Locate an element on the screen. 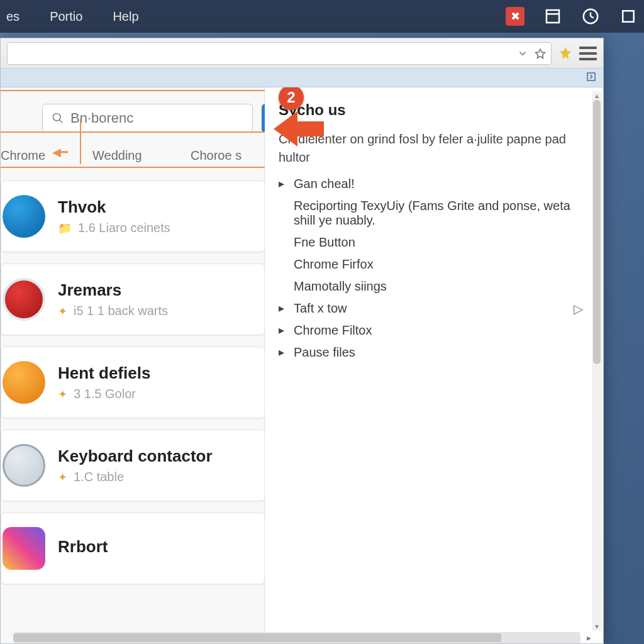 The width and height of the screenshot is (644, 644). bookmark-star-icon is located at coordinates (540, 53).